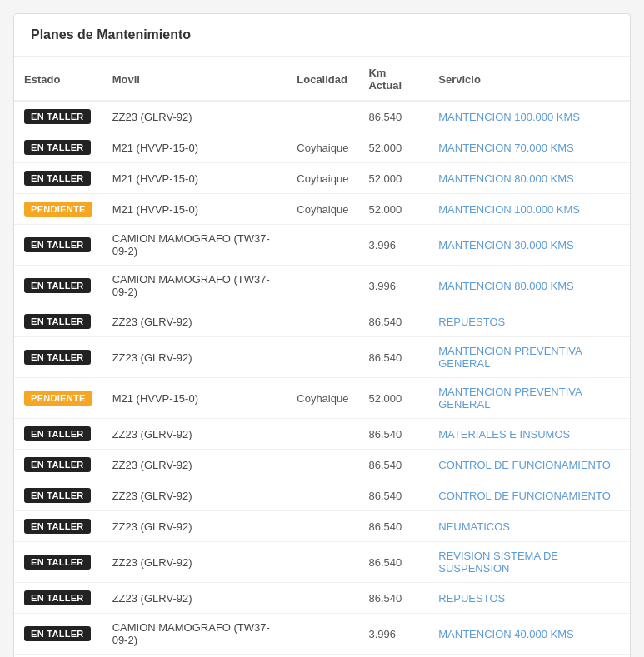  What do you see at coordinates (529, 563) in the screenshot?
I see `servicio-cell: REVISION SISTEMA DE SUSPENSION` at bounding box center [529, 563].